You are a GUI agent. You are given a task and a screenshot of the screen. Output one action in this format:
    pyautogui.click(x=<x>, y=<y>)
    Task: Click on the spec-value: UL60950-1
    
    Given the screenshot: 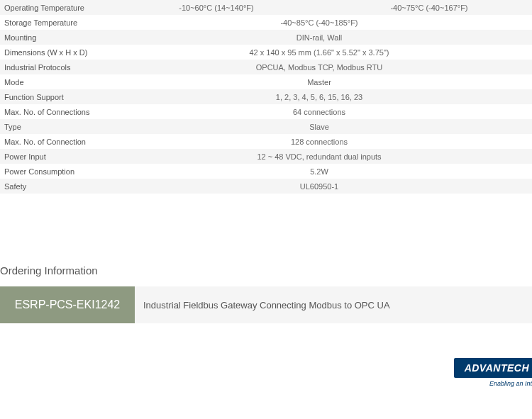 What is the action you would take?
    pyautogui.click(x=319, y=186)
    